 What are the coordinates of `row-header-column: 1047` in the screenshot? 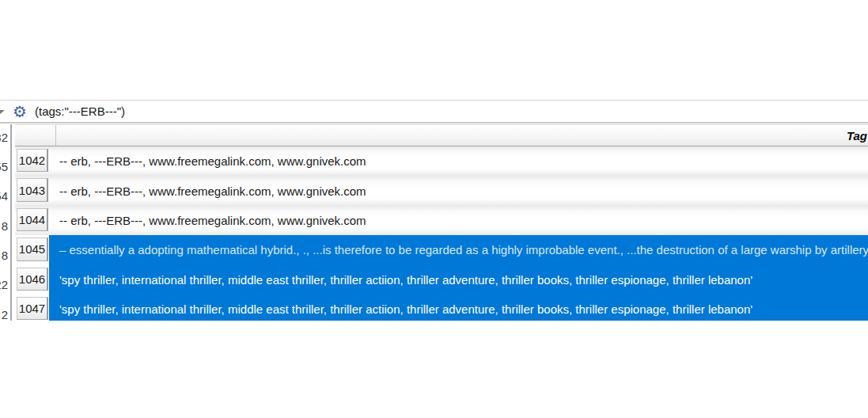 It's located at (32, 307).